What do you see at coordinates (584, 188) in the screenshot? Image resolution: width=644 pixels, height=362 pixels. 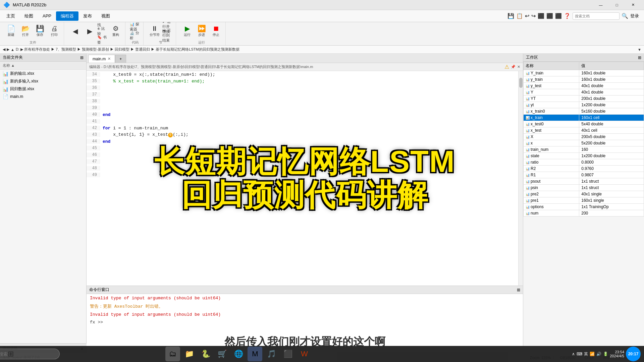 I see `workspace-row: 📊psin 1x1 struct` at bounding box center [584, 188].